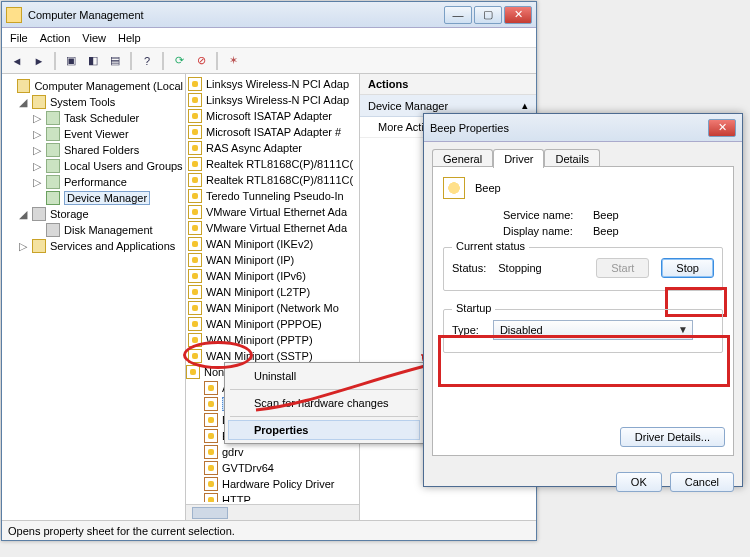 This screenshot has height=557, width=750. I want to click on storage-icon, so click(39, 214).